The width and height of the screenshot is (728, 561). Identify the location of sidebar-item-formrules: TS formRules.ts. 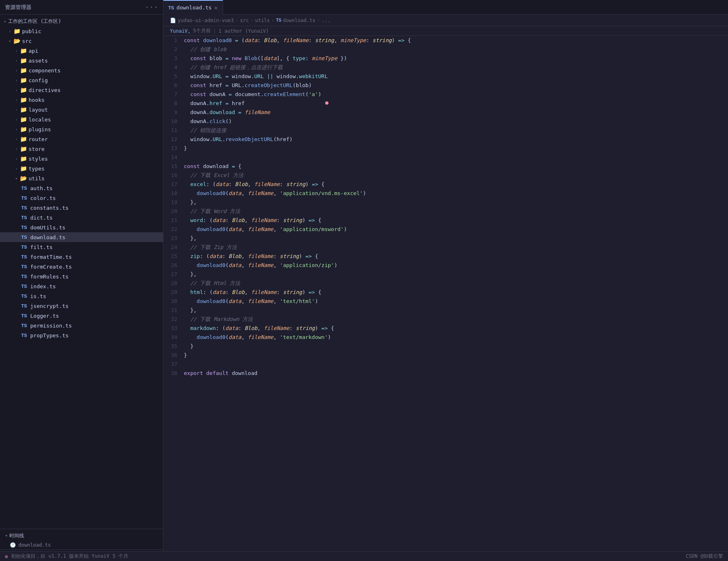
(82, 276).